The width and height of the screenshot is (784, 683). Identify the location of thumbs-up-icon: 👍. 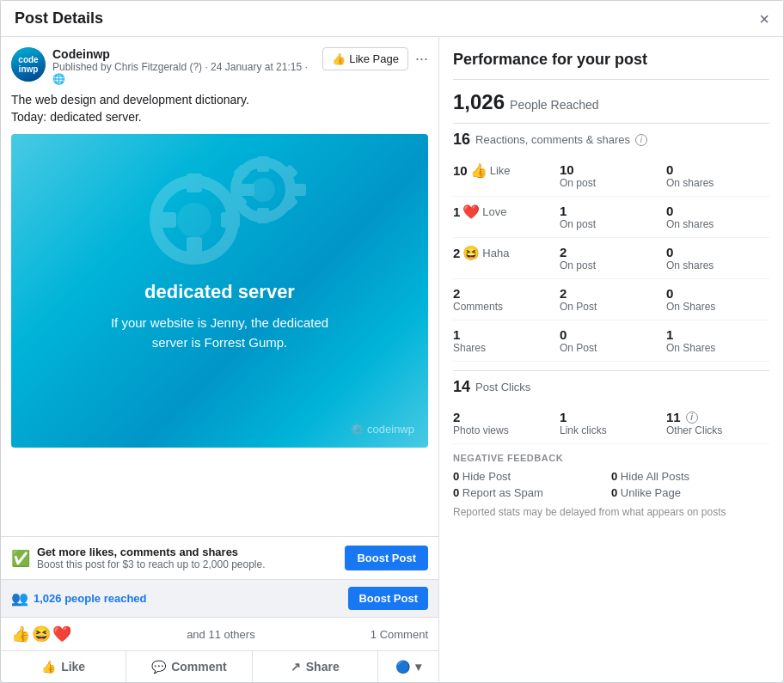
(339, 58).